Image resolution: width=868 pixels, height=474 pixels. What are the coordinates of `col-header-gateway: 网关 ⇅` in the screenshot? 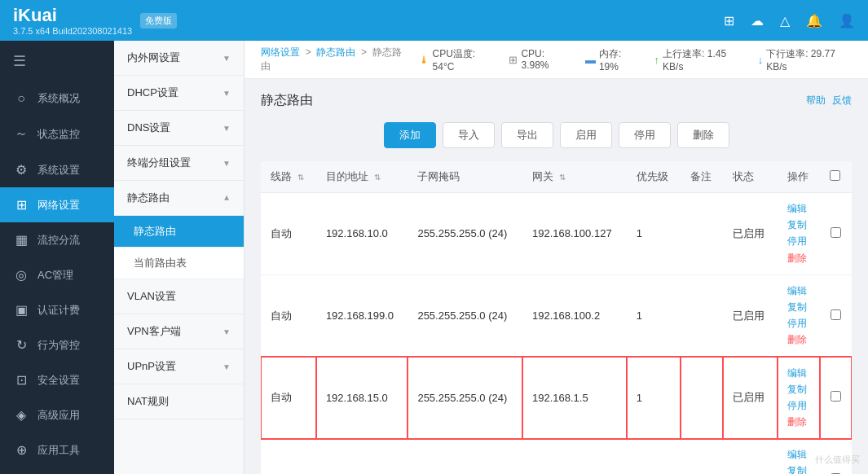 It's located at (575, 178).